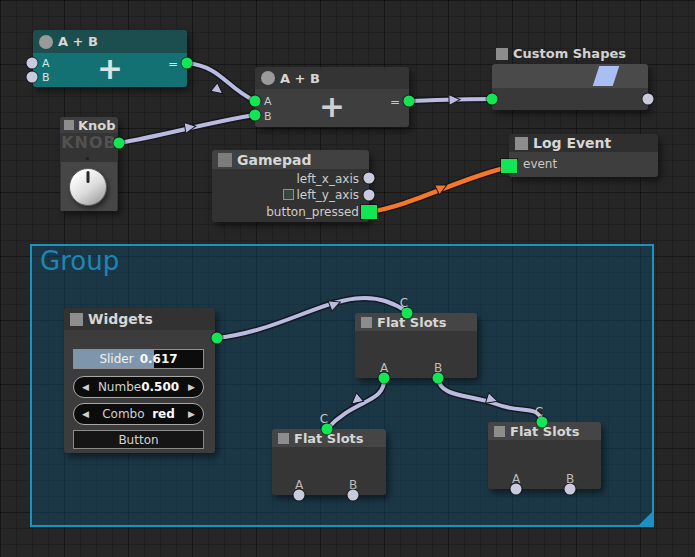  Describe the element at coordinates (312, 212) in the screenshot. I see `output-button-pressed: button_pressed` at that location.